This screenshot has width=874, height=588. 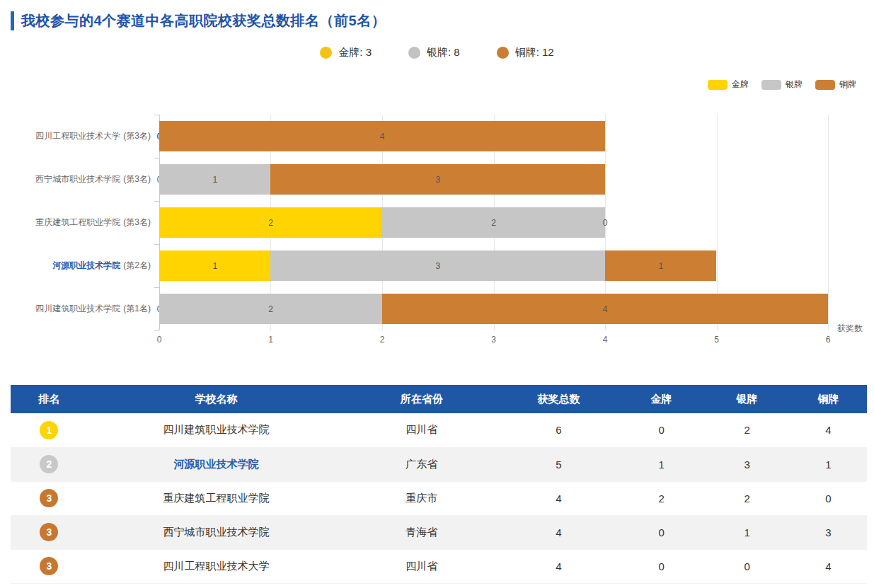 I want to click on rank-cell: 1, so click(x=50, y=430).